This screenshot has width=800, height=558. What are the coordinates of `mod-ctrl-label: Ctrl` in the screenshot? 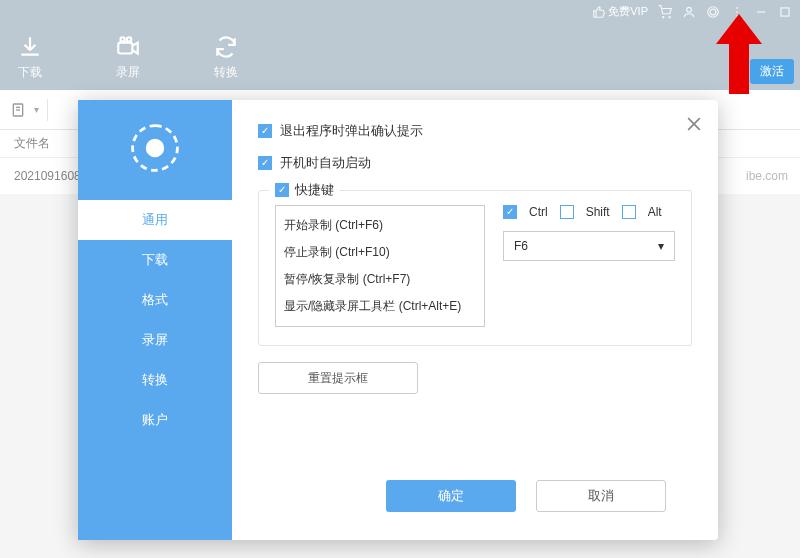 It's located at (538, 212).